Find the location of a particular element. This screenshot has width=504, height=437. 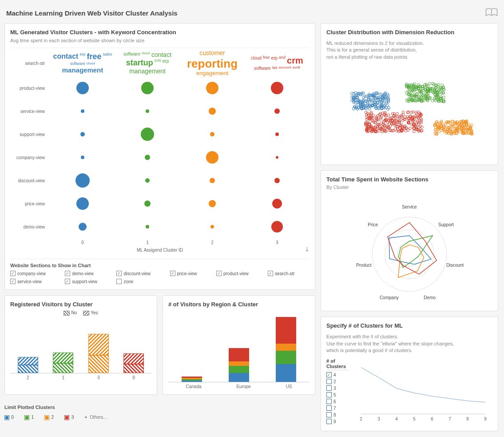

limit-title: Limit Plotted Clusters is located at coordinates (160, 407).